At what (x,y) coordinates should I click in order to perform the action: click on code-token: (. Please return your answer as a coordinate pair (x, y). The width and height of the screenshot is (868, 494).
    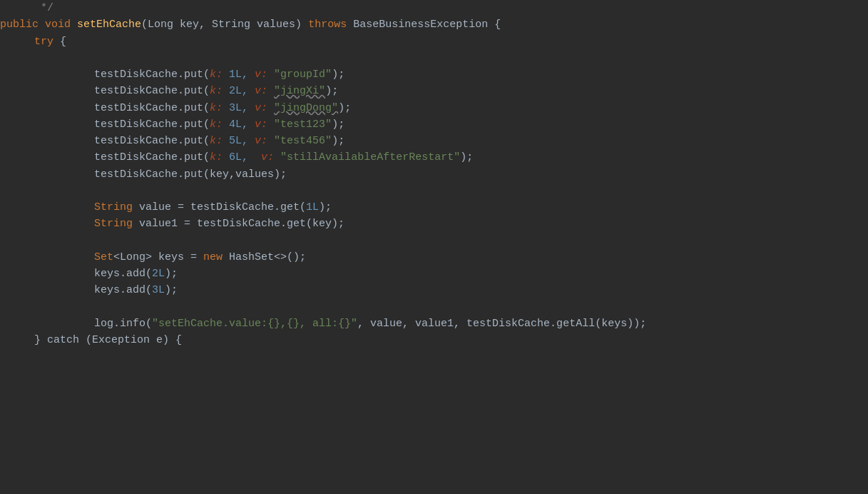
    Looking at the image, I should click on (144, 24).